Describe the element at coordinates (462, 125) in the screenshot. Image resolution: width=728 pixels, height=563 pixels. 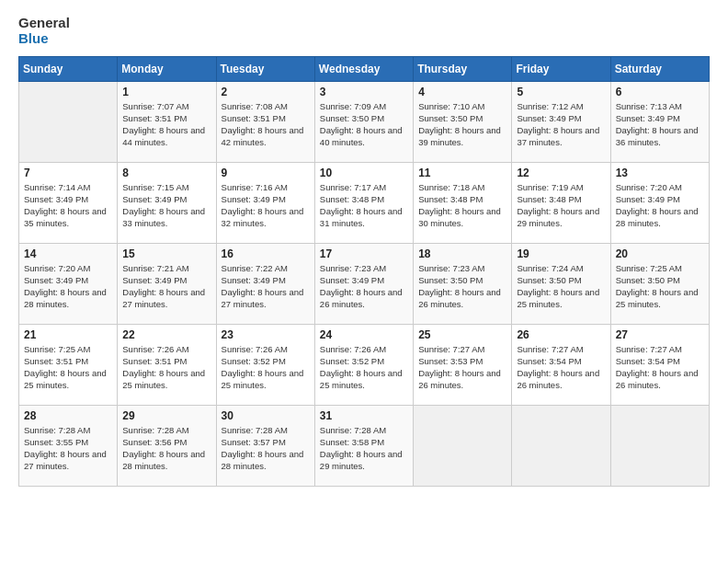
I see `day-info: Sunrise: 7:10 AMSunset: 3:50 PMDaylight:…` at that location.